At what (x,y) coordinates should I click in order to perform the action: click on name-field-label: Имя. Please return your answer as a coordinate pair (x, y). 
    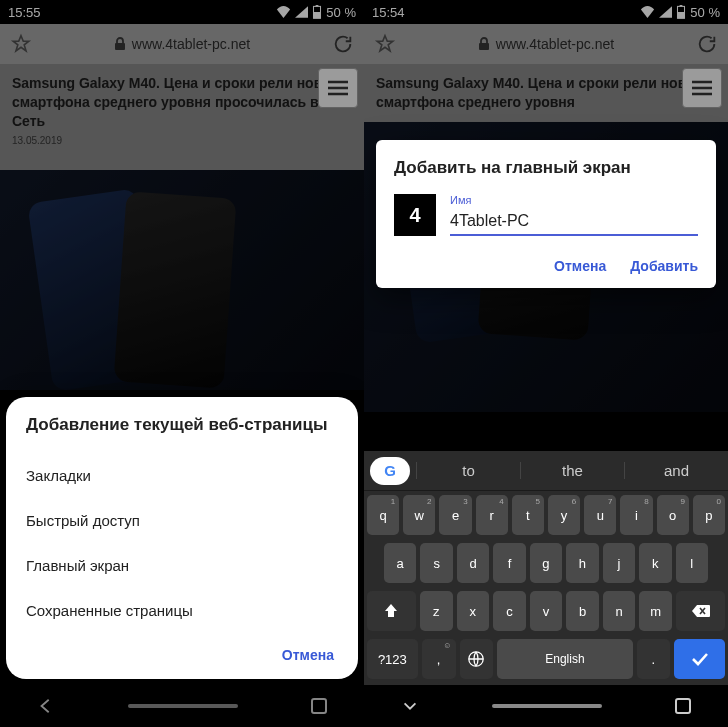
    Looking at the image, I should click on (574, 200).